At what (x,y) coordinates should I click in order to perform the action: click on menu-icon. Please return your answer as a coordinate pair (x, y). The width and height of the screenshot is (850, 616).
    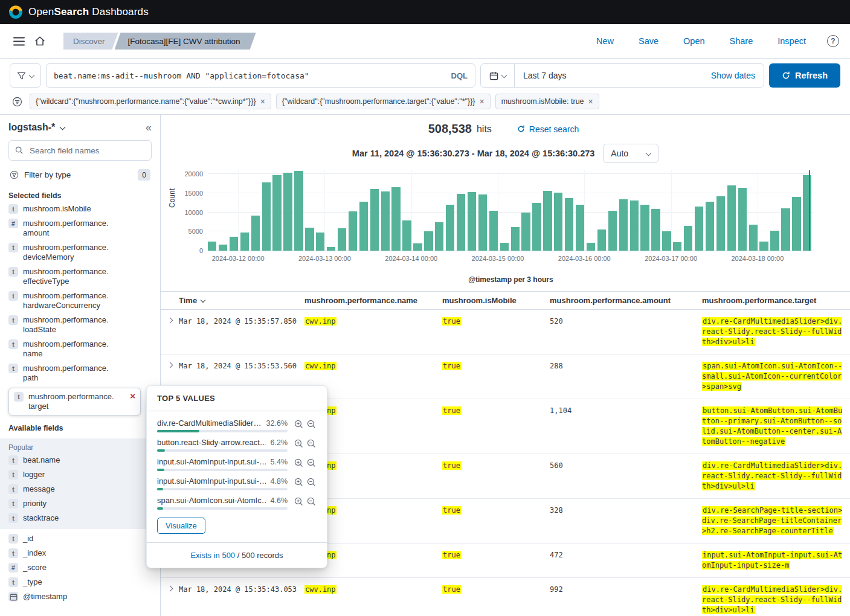
    Looking at the image, I should click on (19, 41).